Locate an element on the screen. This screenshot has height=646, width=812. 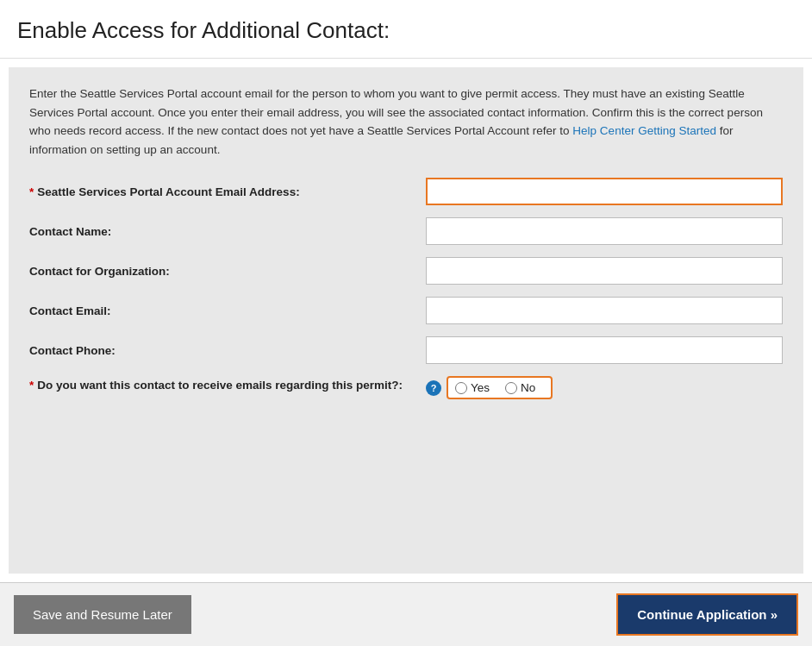
footer-bar: Save and Resume Later Continue Applicati… is located at coordinates (406, 614).